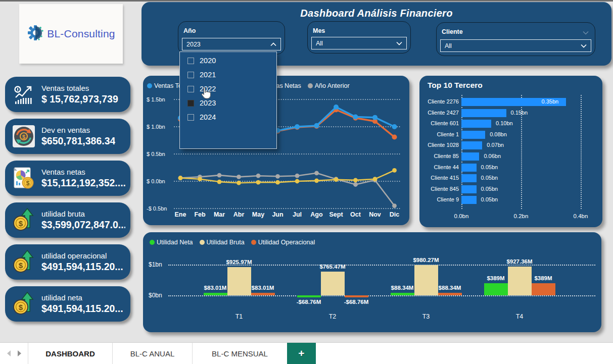 This screenshot has height=364, width=613. I want to click on tab-bl-c-mensual: BL-C MENSUAL, so click(240, 353).